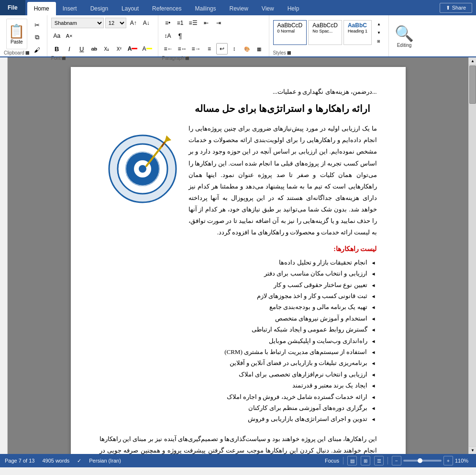 This screenshot has height=475, width=476. Describe the element at coordinates (196, 49) in the screenshot. I see `align-right-button: ≡→` at that location.